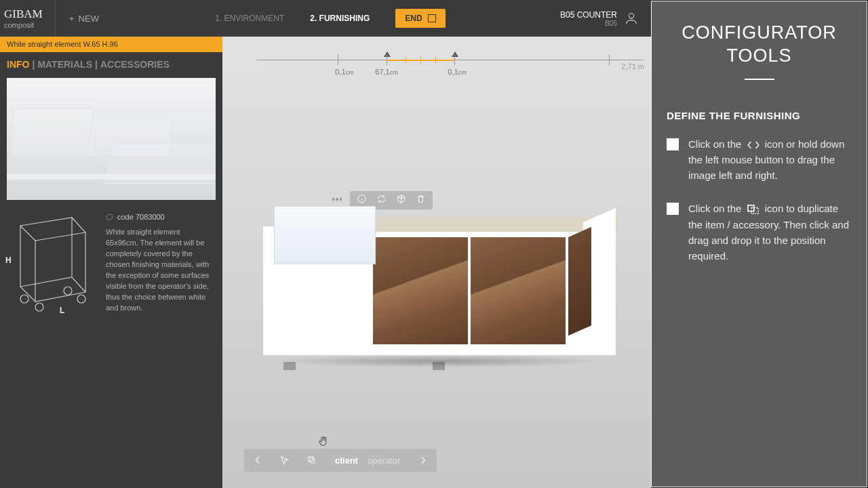 The height and width of the screenshot is (488, 868). What do you see at coordinates (368, 461) in the screenshot?
I see `view-toggle: client operator` at bounding box center [368, 461].